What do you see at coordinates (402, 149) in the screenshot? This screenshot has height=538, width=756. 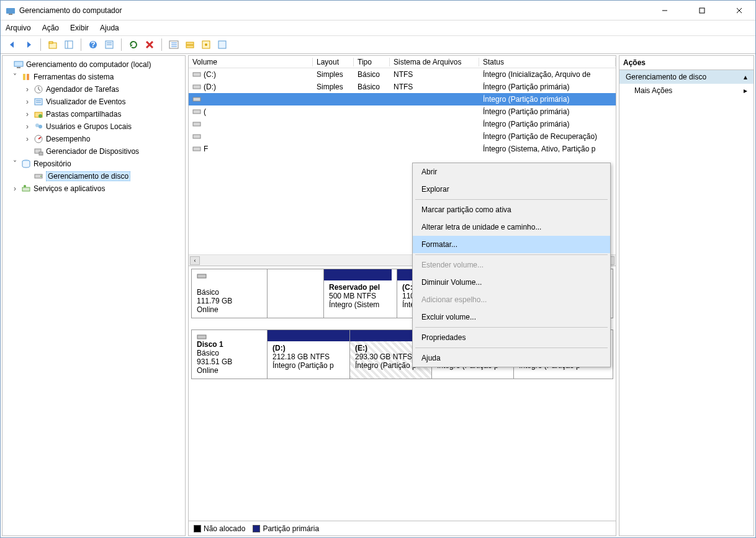 I see `volume-row: FÍntegro (Sistema, Ativo, Partição p` at bounding box center [402, 149].